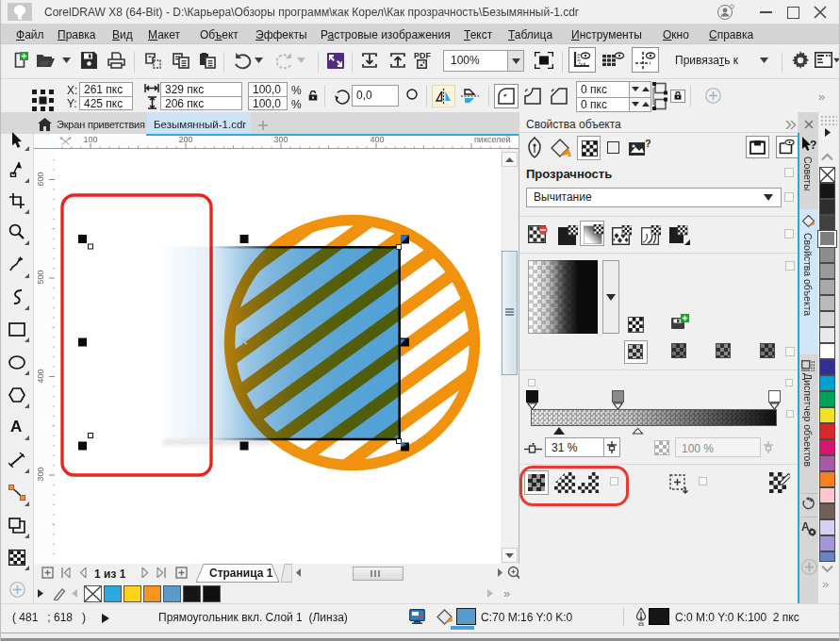 This screenshot has height=641, width=840. Describe the element at coordinates (91, 140) in the screenshot. I see `svg-text: 100` at that location.